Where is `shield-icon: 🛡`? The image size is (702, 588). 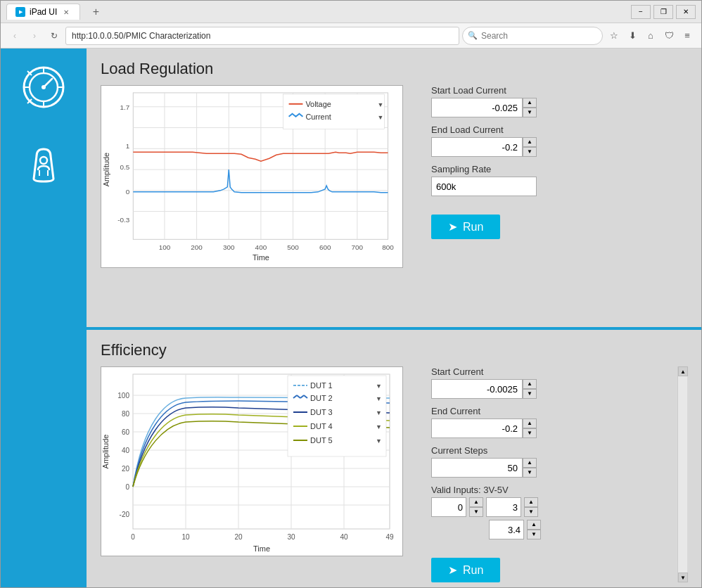
shield-icon: 🛡 is located at coordinates (669, 36).